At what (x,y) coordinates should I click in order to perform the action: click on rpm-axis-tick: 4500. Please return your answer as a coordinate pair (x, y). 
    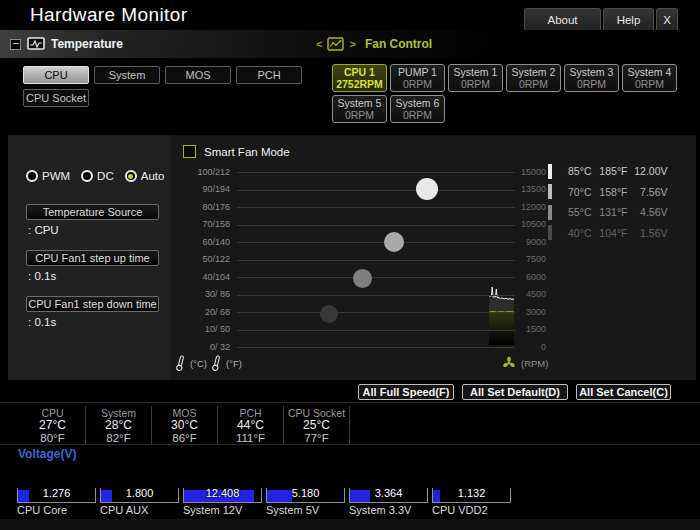
    Looking at the image, I should click on (529, 294).